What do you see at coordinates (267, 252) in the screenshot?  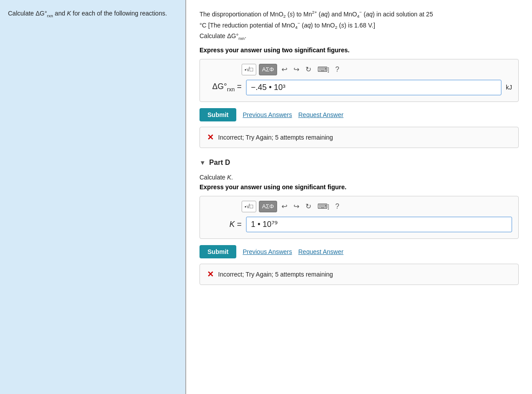 I see `previous-answers-button-d: Previous Answers` at bounding box center [267, 252].